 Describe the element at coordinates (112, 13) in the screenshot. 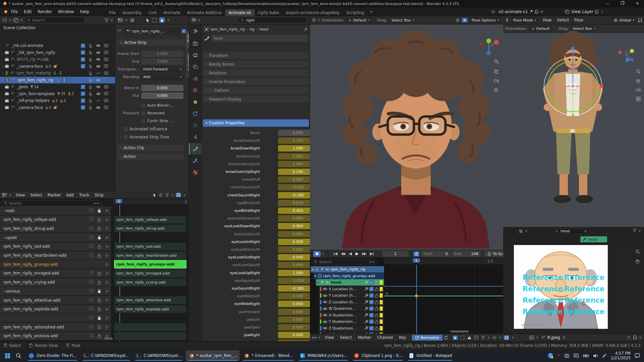

I see `workspace-tab-file: File` at that location.